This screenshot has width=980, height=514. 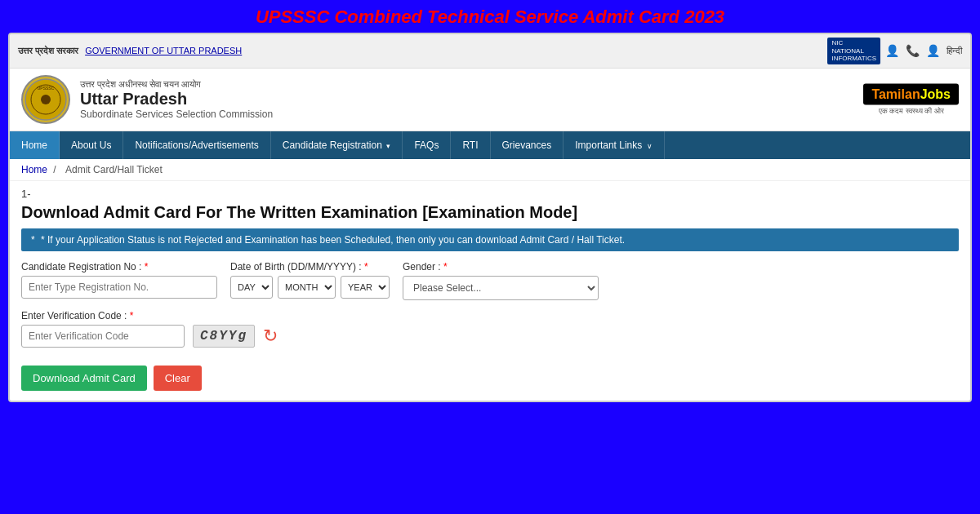 What do you see at coordinates (933, 51) in the screenshot?
I see `user-icon: 👤` at bounding box center [933, 51].